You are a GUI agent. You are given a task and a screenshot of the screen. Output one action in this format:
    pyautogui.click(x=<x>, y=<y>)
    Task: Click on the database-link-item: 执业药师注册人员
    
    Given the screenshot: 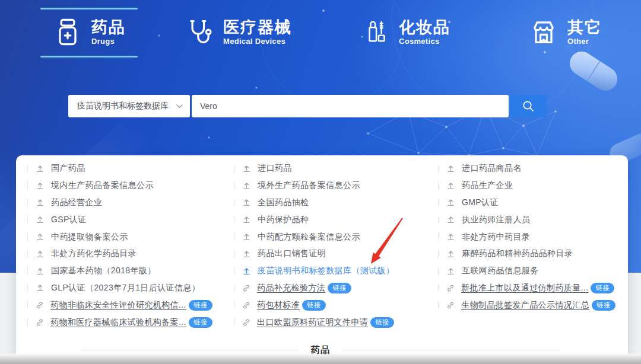 What is the action you would take?
    pyautogui.click(x=530, y=219)
    